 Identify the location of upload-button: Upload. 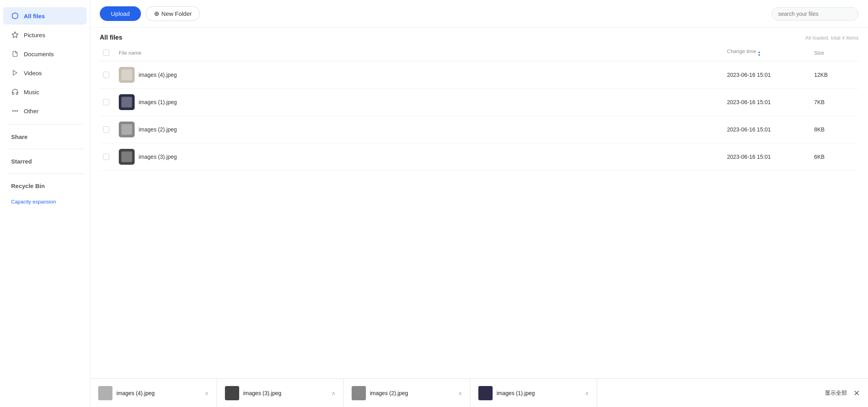
(120, 13).